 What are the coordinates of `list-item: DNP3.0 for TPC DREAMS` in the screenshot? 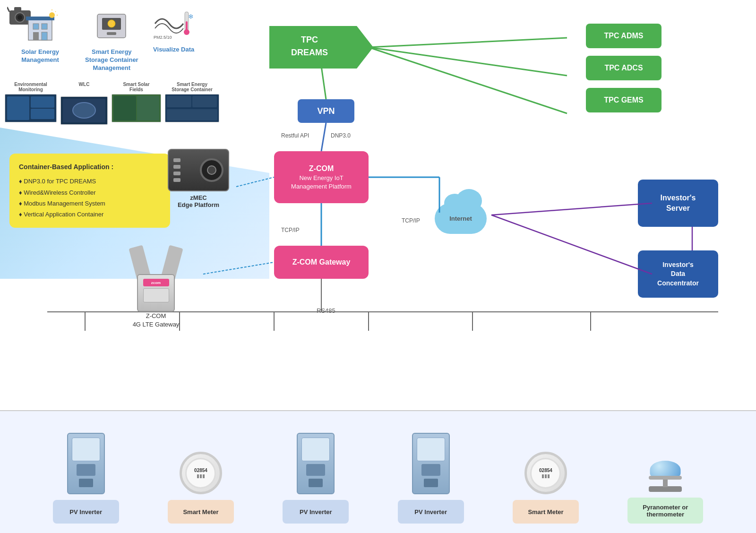 It's located at (90, 181).